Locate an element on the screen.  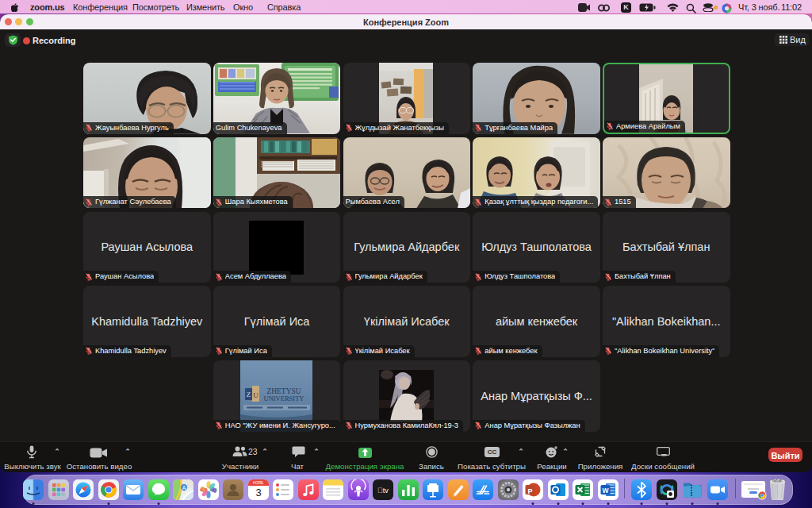
svg-text: U is located at coordinates (257, 395).